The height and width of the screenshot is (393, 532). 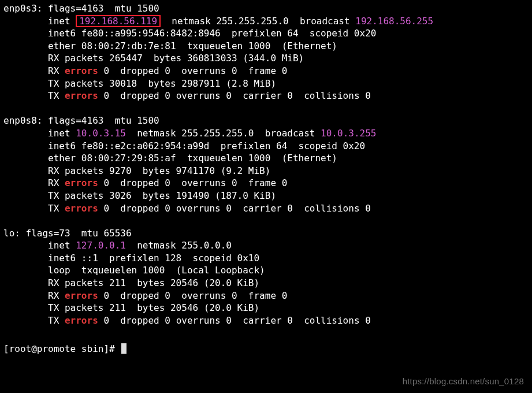 What do you see at coordinates (266, 134) in the screenshot?
I see `inet-line: inet 10.0.3.15 netmask 255.255.255.0 bro…` at bounding box center [266, 134].